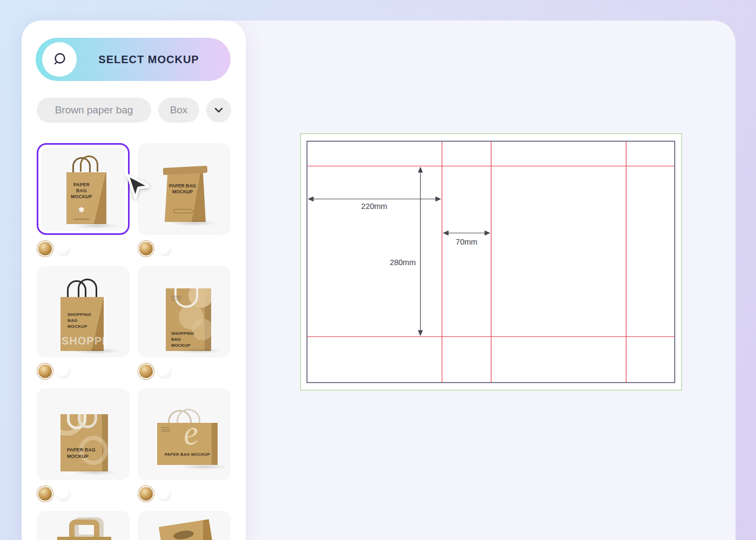 Image resolution: width=756 pixels, height=540 pixels. I want to click on paper-bag-mockup-image: e PAPER BAG MOCKUP, so click(184, 434).